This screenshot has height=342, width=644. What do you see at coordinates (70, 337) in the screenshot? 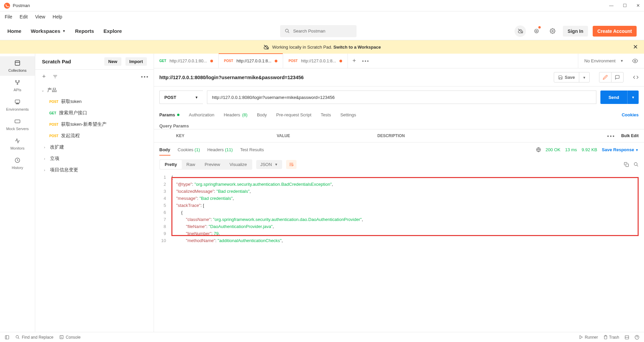
I see `console-button: Console` at bounding box center [70, 337].